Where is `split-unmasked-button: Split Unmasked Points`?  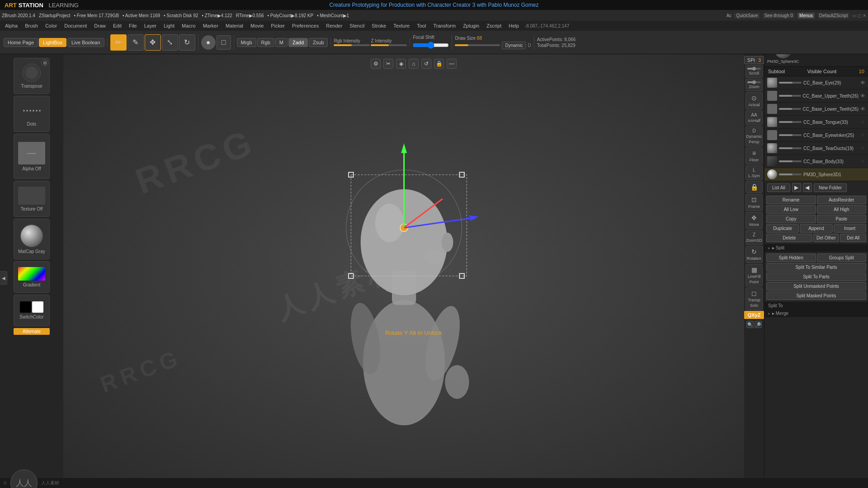 split-unmasked-button: Split Unmasked Points is located at coordinates (816, 286).